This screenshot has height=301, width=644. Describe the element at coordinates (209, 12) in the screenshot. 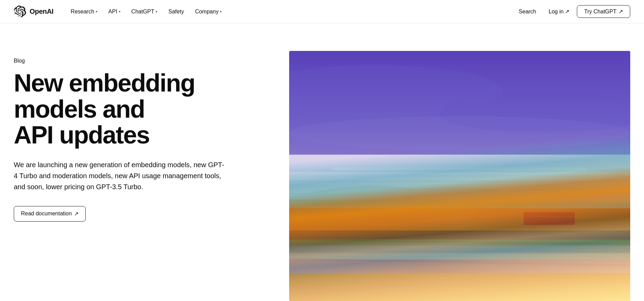

I see `nav-item-company: Company ▾` at that location.